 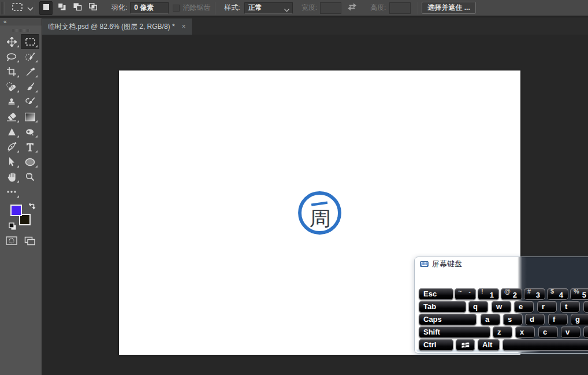 I want to click on type-tool, so click(x=30, y=147).